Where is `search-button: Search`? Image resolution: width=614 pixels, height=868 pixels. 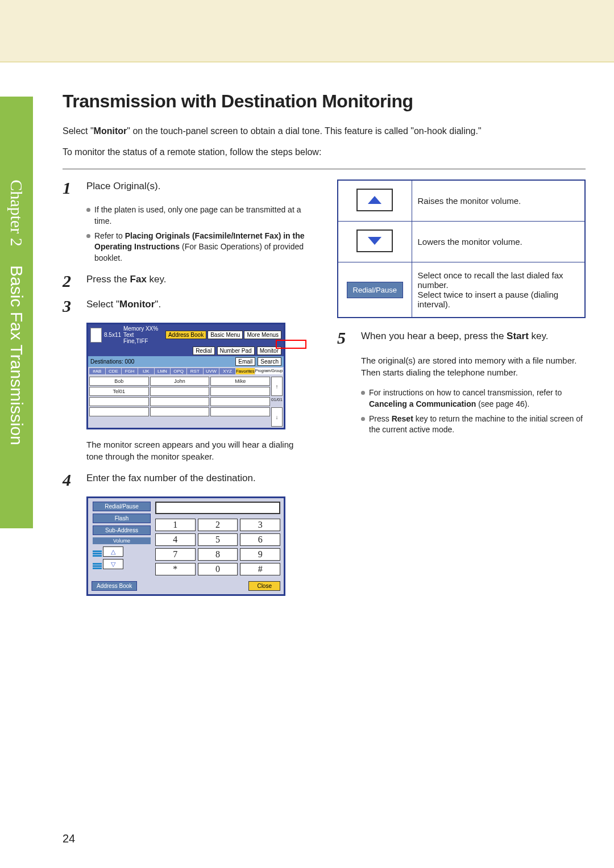
search-button: Search is located at coordinates (269, 361).